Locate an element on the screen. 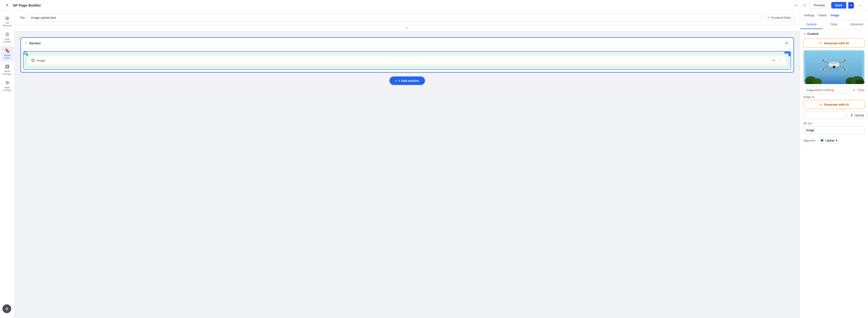 This screenshot has width=868, height=318. sidebar-item-add-elements: ⊞ Add Elements is located at coordinates (7, 21).